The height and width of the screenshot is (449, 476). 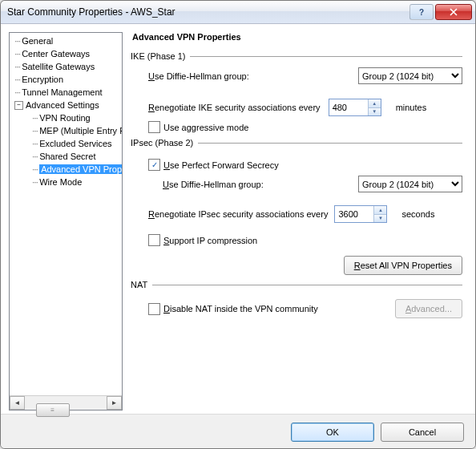 What do you see at coordinates (61, 182) in the screenshot?
I see `tree-item-label: Wire Mode` at bounding box center [61, 182].